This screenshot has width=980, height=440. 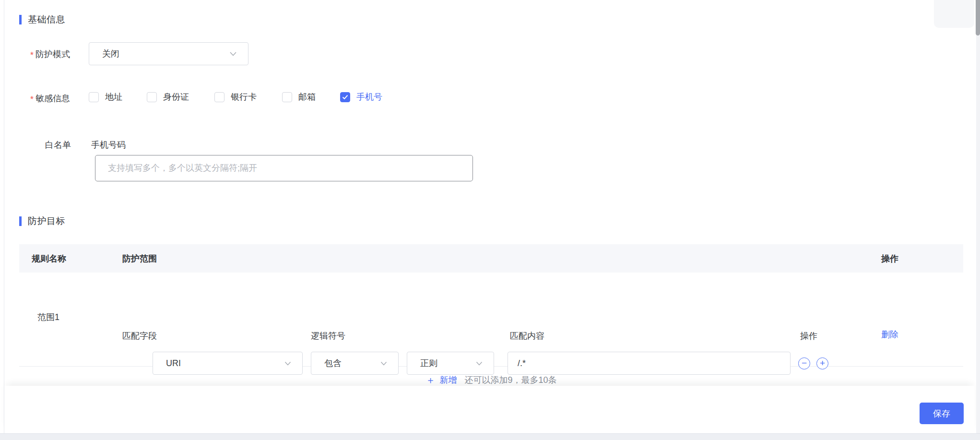 What do you see at coordinates (978, 217) in the screenshot?
I see `scrollbar-track` at bounding box center [978, 217].